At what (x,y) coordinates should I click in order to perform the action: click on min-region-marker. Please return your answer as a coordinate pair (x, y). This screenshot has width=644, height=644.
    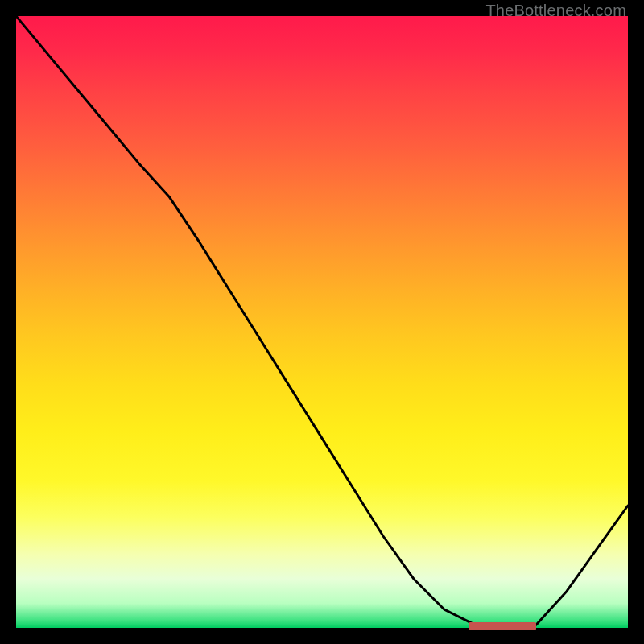
    Looking at the image, I should click on (502, 626).